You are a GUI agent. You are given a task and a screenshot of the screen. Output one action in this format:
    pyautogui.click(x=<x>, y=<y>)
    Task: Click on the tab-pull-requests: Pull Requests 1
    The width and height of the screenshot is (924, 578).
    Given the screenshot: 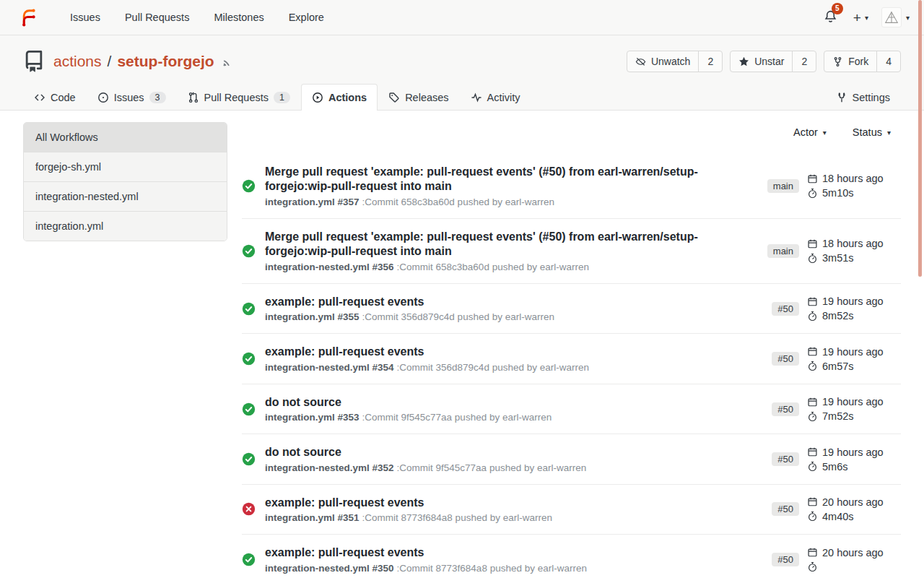 What is the action you would take?
    pyautogui.click(x=239, y=97)
    